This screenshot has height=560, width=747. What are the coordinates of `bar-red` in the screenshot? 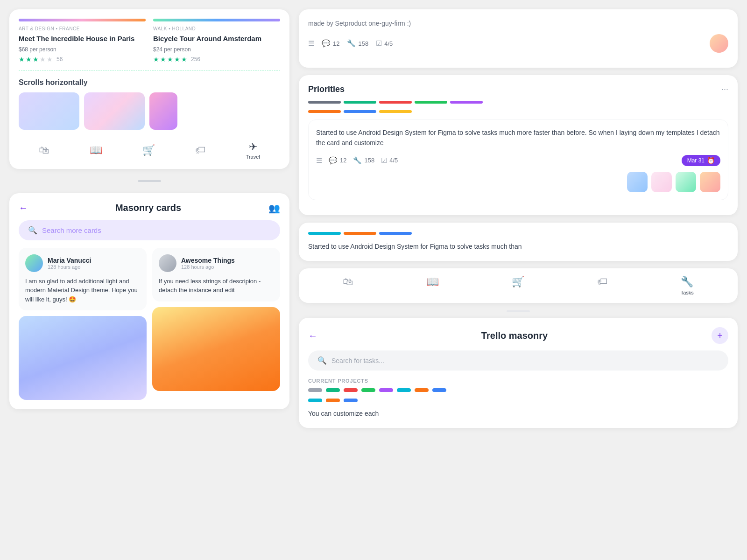 It's located at (395, 102).